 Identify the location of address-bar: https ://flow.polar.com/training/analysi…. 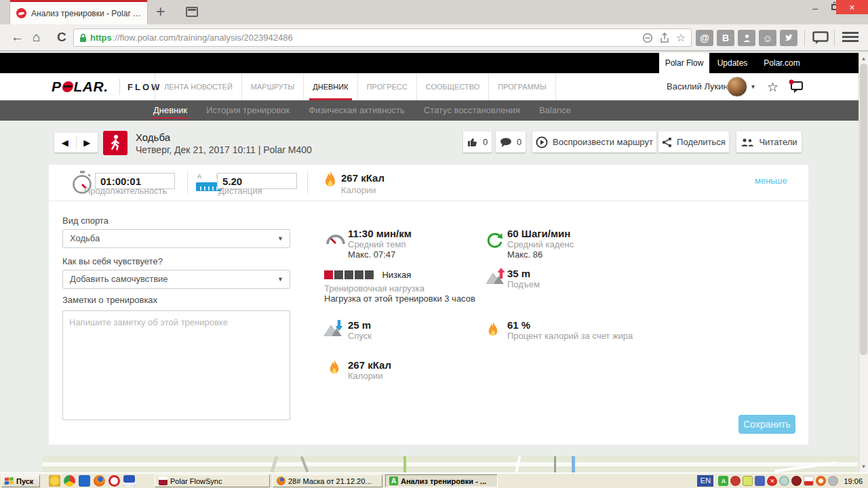
(382, 38).